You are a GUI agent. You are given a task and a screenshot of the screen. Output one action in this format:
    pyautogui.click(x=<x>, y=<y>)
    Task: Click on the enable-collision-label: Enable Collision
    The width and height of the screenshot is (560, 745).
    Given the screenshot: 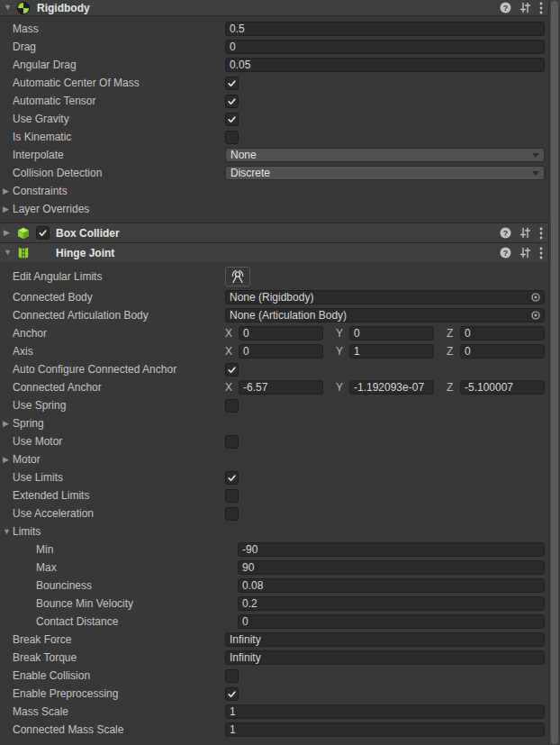 What is the action you would take?
    pyautogui.click(x=119, y=676)
    